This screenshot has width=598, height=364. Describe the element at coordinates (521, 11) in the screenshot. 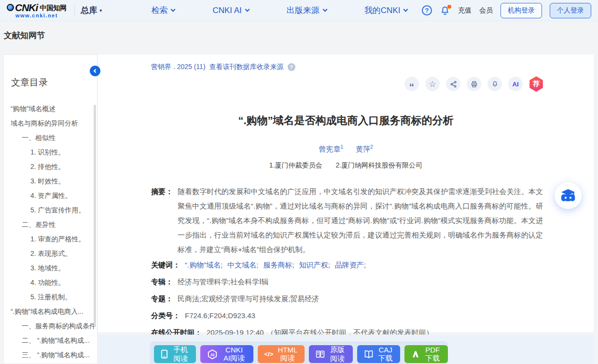

I see `org-login-button: 机构登录` at that location.